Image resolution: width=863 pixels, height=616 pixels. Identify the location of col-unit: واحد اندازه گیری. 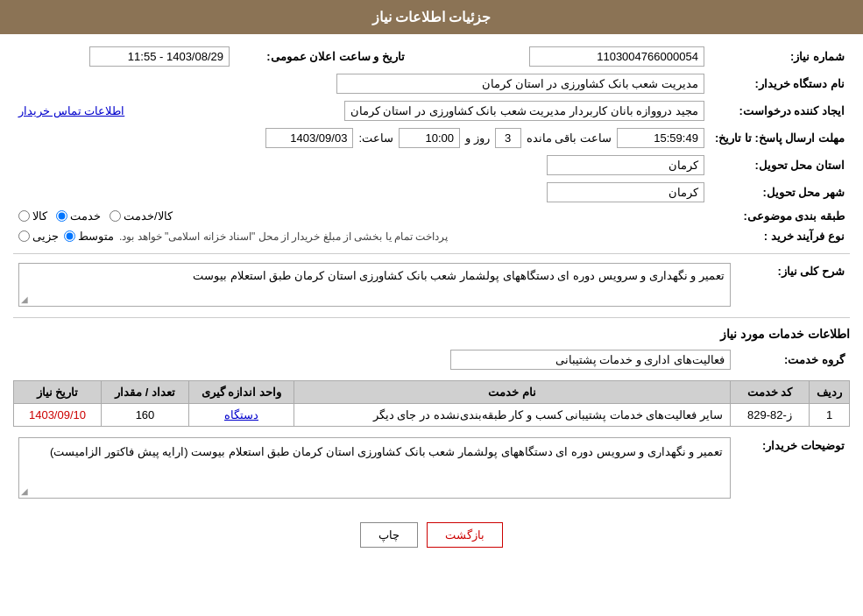
(242, 393).